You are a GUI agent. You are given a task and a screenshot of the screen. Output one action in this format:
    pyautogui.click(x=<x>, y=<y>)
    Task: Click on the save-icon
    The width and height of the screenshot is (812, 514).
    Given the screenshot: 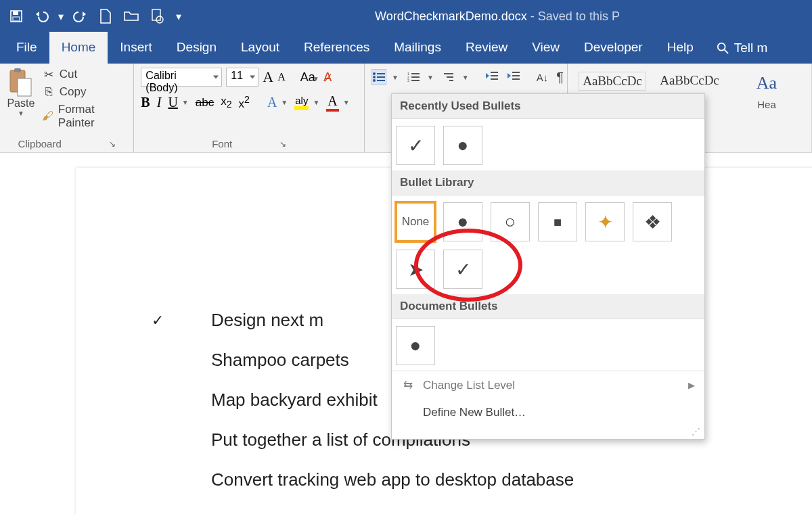 What is the action you would take?
    pyautogui.click(x=16, y=16)
    